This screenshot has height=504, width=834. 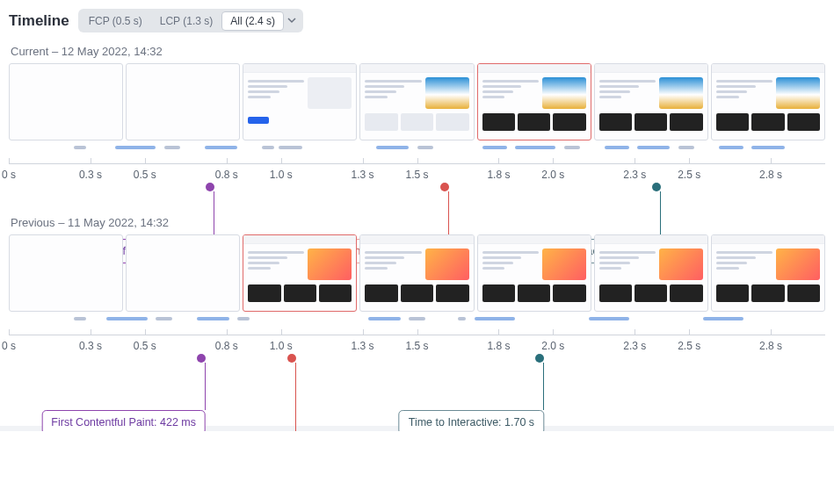 I want to click on page-title: Timeline, so click(x=39, y=21).